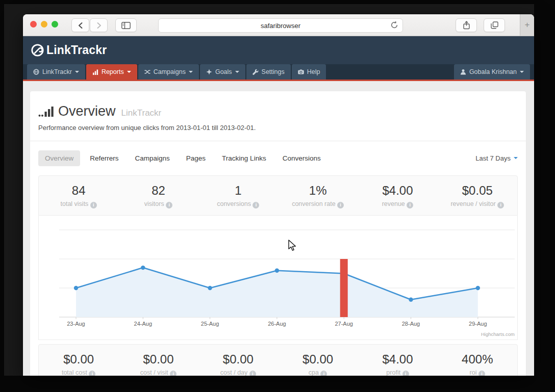  I want to click on close-window-icon, so click(34, 24).